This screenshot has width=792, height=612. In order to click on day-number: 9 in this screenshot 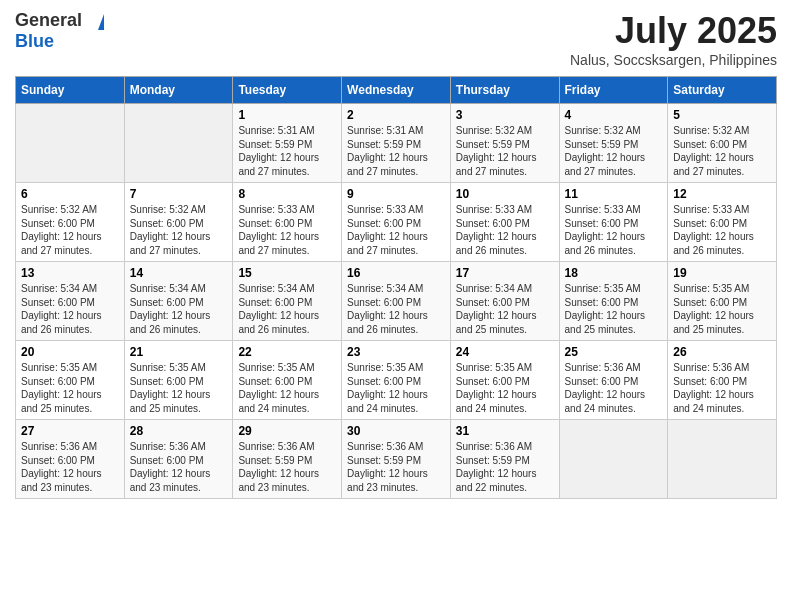, I will do `click(396, 194)`.